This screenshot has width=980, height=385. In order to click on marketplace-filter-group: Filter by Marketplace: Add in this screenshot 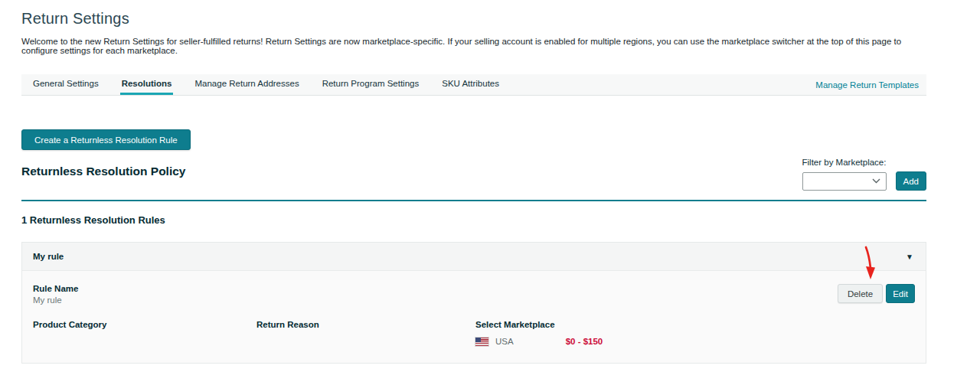, I will do `click(864, 175)`.